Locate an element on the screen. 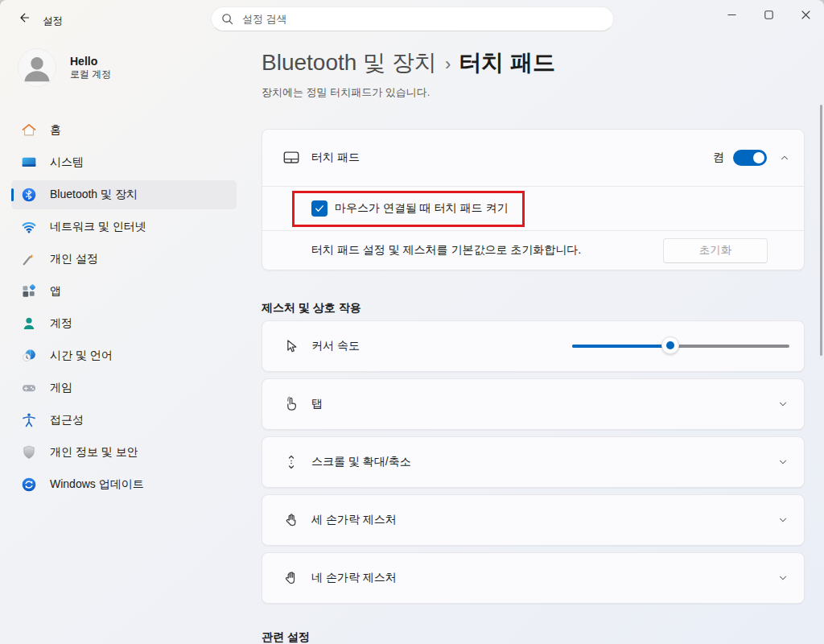 The width and height of the screenshot is (824, 644). minimize-button is located at coordinates (731, 14).